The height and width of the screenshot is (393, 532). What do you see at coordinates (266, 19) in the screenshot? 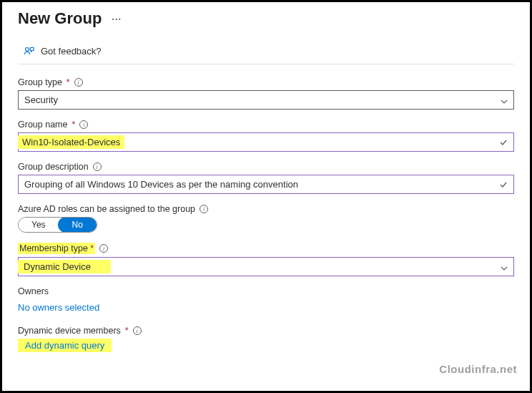
I see `header-row: New Group ···` at bounding box center [266, 19].